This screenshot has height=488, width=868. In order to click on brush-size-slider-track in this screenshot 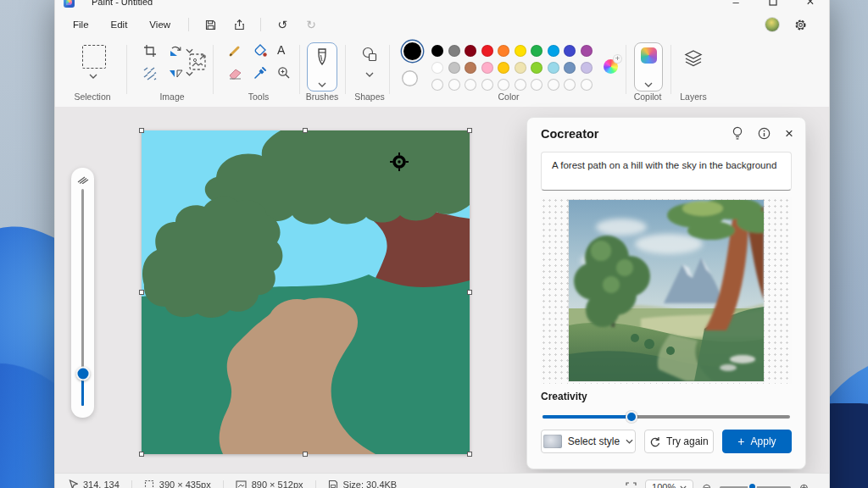, I will do `click(83, 297)`.